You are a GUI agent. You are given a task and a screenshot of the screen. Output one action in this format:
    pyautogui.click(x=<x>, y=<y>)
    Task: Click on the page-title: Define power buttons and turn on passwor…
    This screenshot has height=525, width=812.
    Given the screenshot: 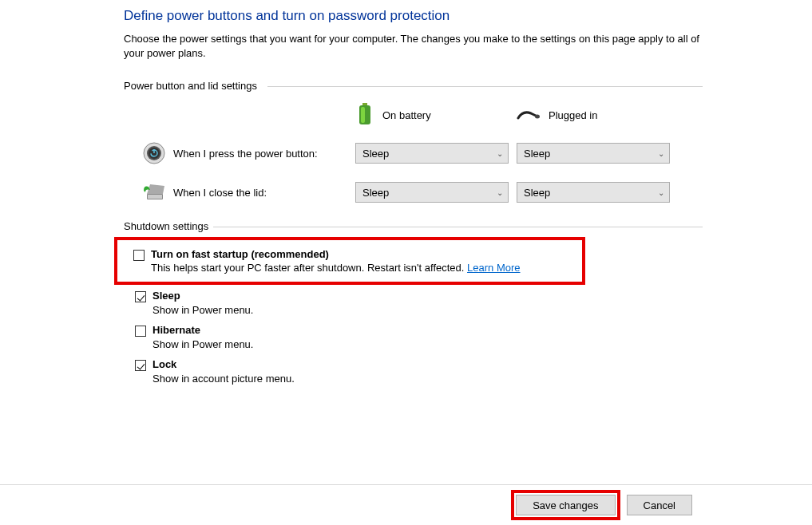 What is the action you would take?
    pyautogui.click(x=414, y=16)
    